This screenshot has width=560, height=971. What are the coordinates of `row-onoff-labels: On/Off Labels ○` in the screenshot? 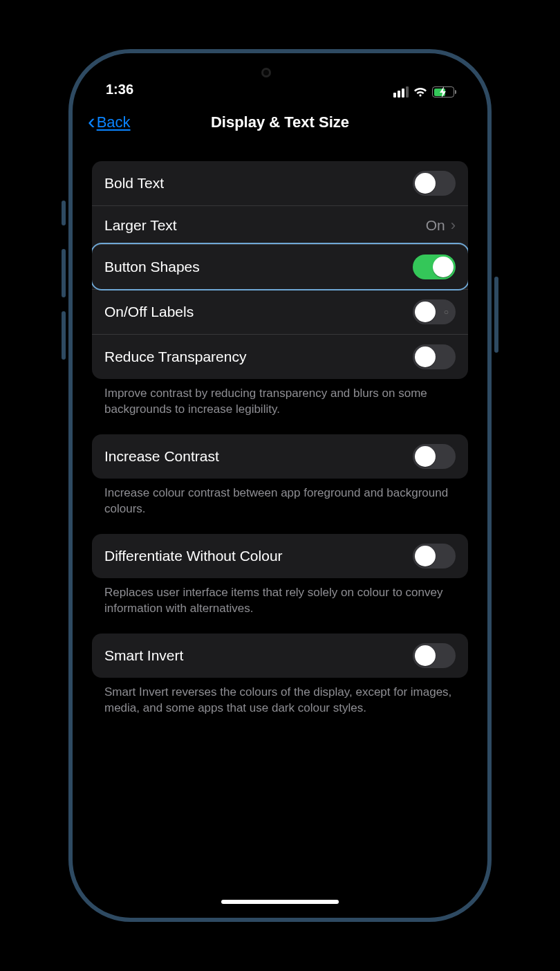 It's located at (280, 311).